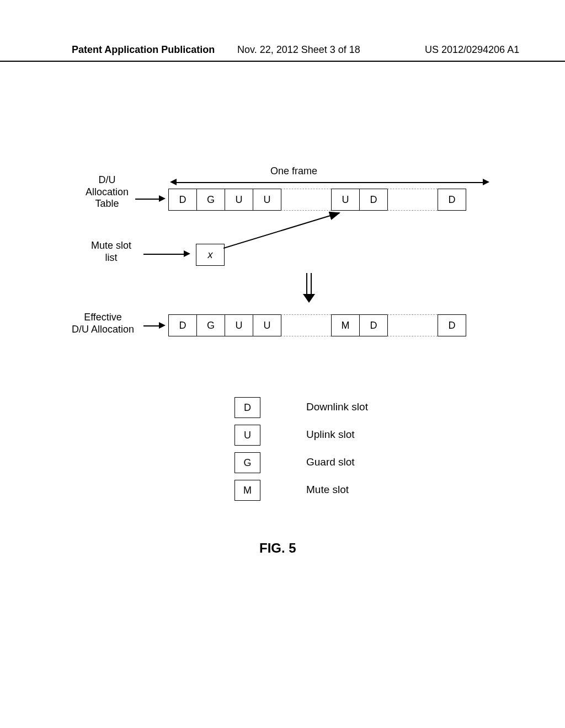  I want to click on diag-arrow, so click(284, 230).